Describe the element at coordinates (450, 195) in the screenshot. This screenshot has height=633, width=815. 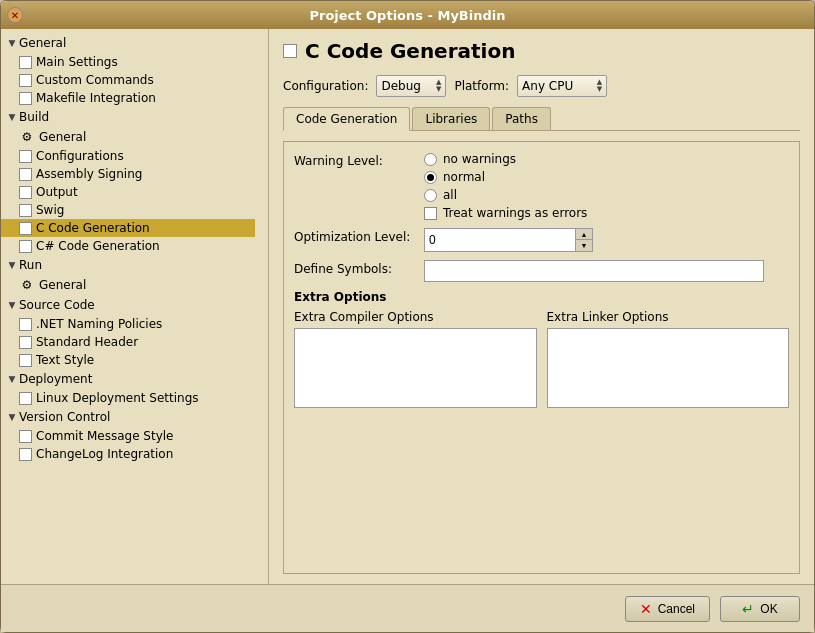
I see `radio-all-label: all` at that location.